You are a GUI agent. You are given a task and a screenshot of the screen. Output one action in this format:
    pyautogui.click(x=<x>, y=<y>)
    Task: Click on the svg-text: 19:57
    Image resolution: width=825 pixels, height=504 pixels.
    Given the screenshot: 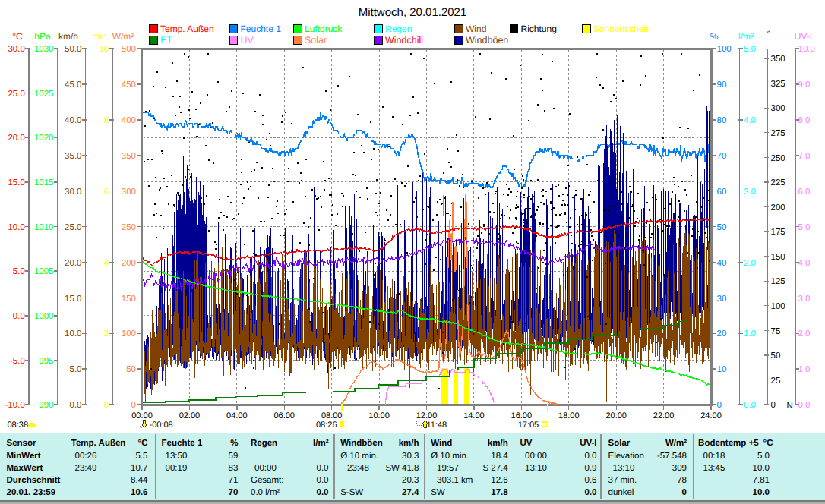 What is the action you would take?
    pyautogui.click(x=448, y=468)
    